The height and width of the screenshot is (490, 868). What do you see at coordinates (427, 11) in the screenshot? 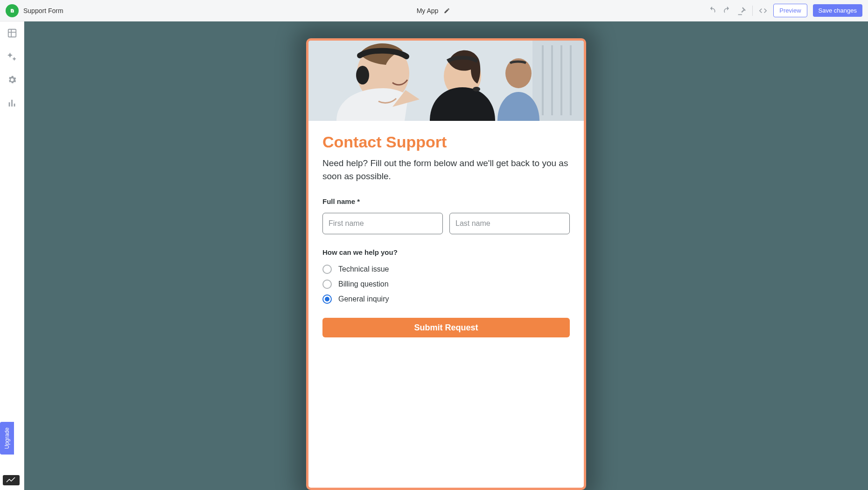
I see `app-name: My App` at bounding box center [427, 11].